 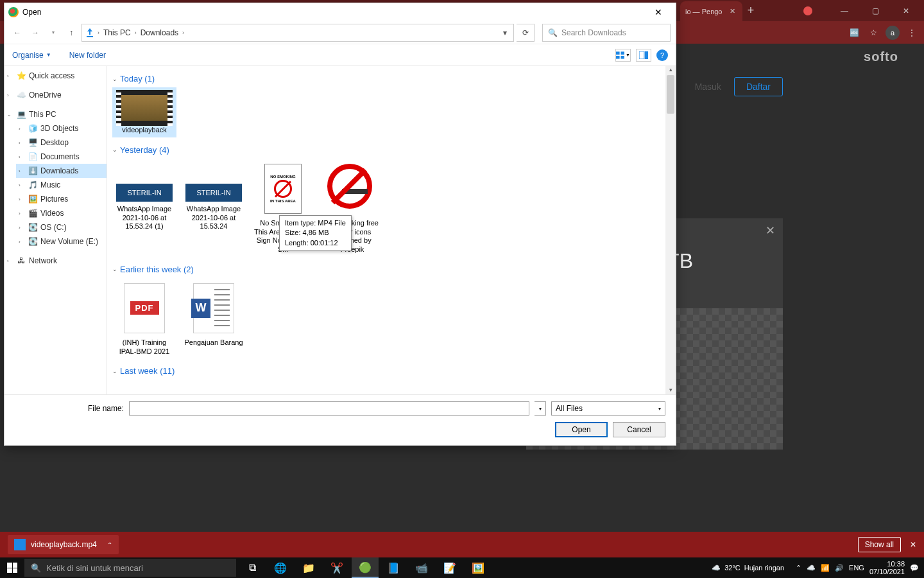 What do you see at coordinates (505, 33) in the screenshot?
I see `address-dropdown-icon: ▾` at bounding box center [505, 33].